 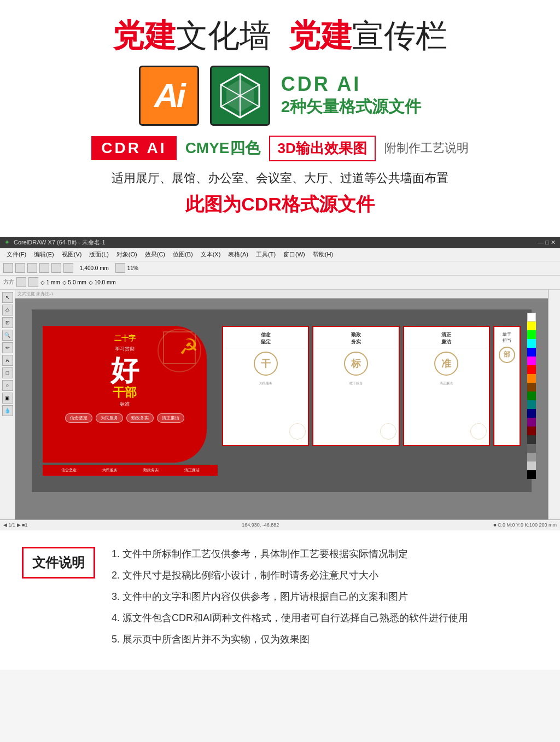 I want to click on tool-shape: ◇, so click(x=8, y=310).